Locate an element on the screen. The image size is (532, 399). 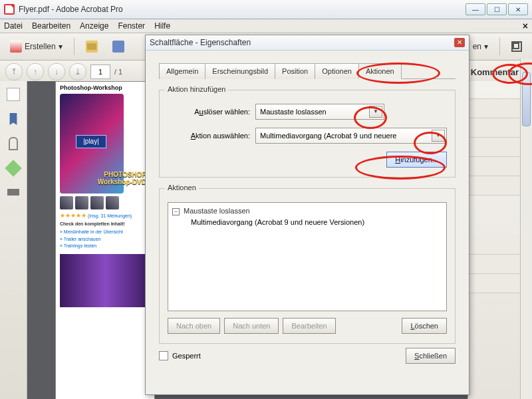
star-rating: ★★★★★(Insg. 31 Meinungen) is located at coordinates (105, 215).